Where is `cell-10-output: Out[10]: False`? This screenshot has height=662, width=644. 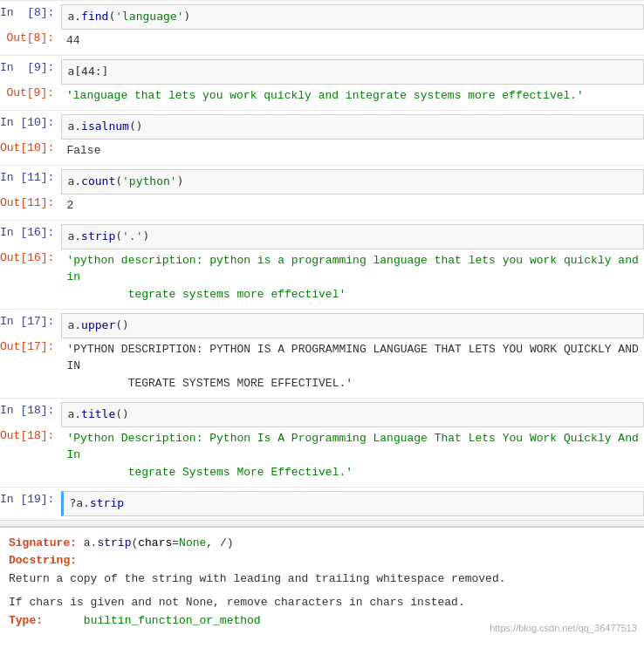
cell-10-output: Out[10]: False is located at coordinates (322, 151).